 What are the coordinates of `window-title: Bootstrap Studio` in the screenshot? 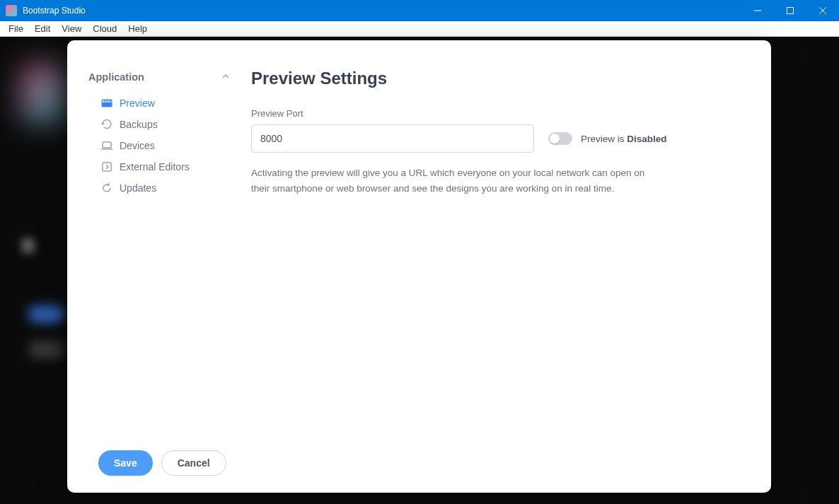 It's located at (54, 11).